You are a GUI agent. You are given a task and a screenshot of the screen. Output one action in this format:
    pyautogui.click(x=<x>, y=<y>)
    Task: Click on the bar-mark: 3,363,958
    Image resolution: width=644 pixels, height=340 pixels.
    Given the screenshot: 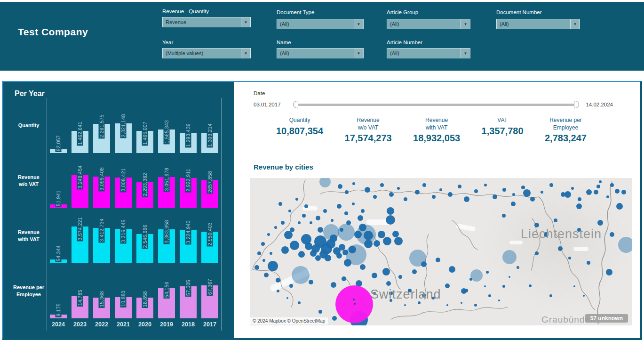 What is the action you would take?
    pyautogui.click(x=167, y=235)
    